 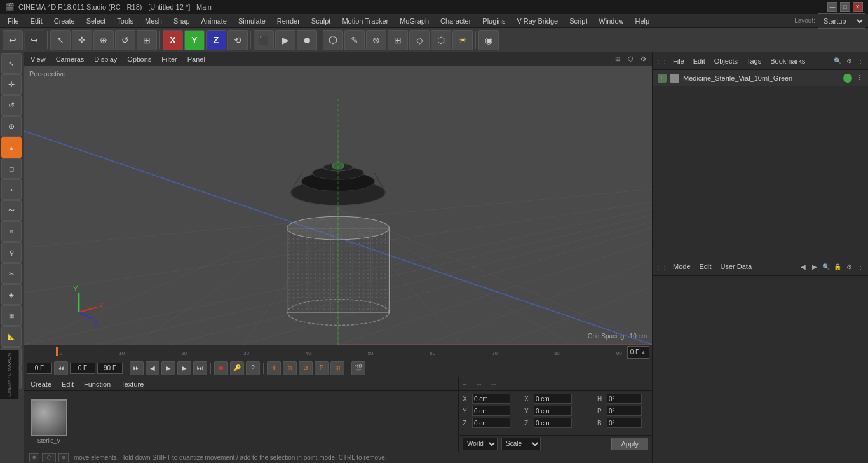 I want to click on coord-space-select: World Object, so click(x=480, y=444).